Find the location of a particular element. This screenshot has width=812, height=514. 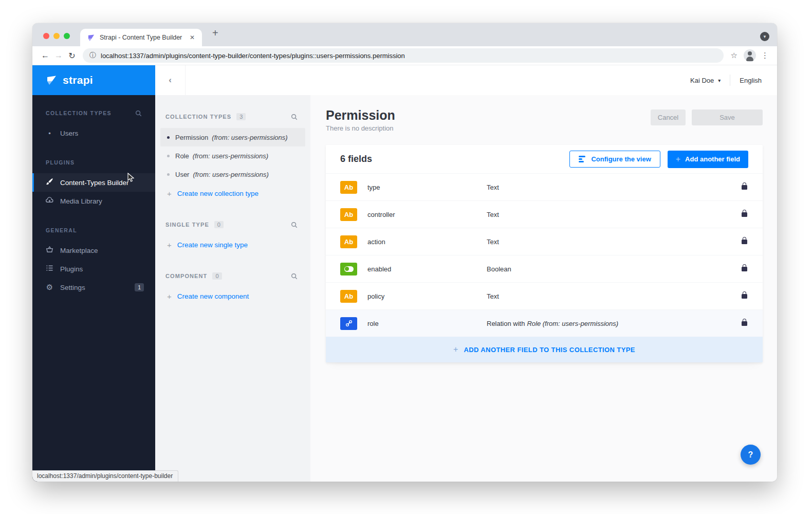

field-row-type: Ab type Text is located at coordinates (544, 187).